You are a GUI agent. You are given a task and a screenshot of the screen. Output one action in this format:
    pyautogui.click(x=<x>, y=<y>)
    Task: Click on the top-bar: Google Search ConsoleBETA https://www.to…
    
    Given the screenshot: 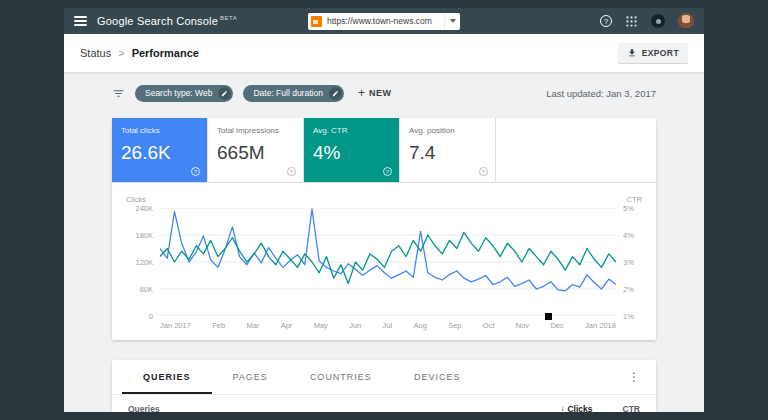 What is the action you would take?
    pyautogui.click(x=384, y=21)
    